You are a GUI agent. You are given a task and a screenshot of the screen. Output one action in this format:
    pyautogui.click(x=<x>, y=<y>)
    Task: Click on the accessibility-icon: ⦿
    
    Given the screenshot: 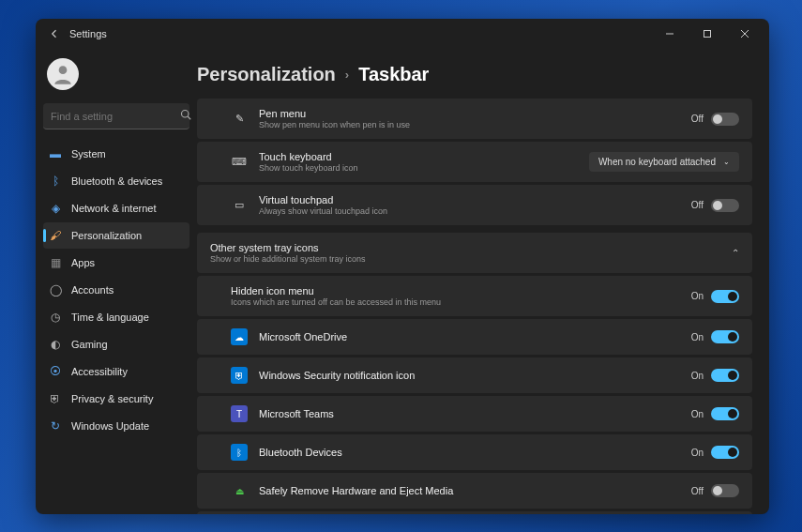 What is the action you would take?
    pyautogui.click(x=55, y=372)
    